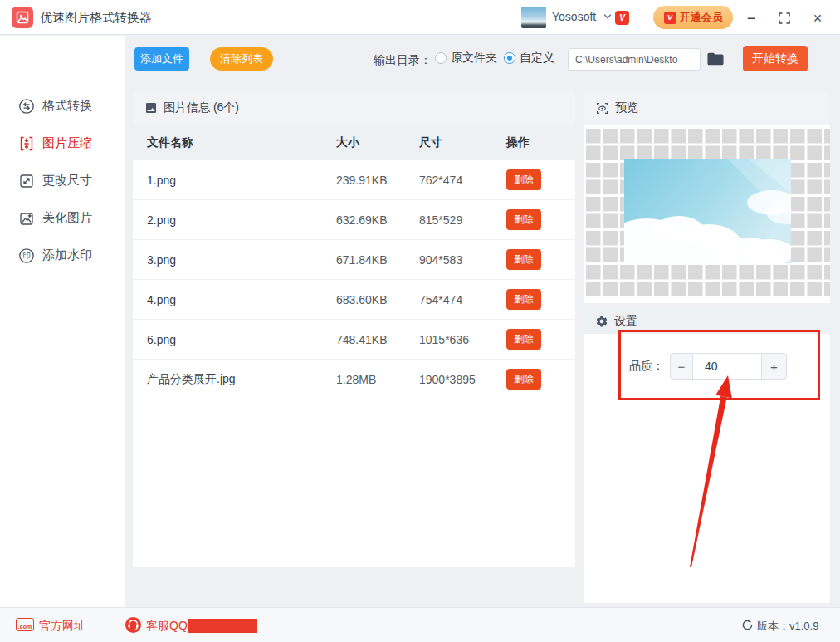  I want to click on sidebar-item-label: 美化图片, so click(67, 218).